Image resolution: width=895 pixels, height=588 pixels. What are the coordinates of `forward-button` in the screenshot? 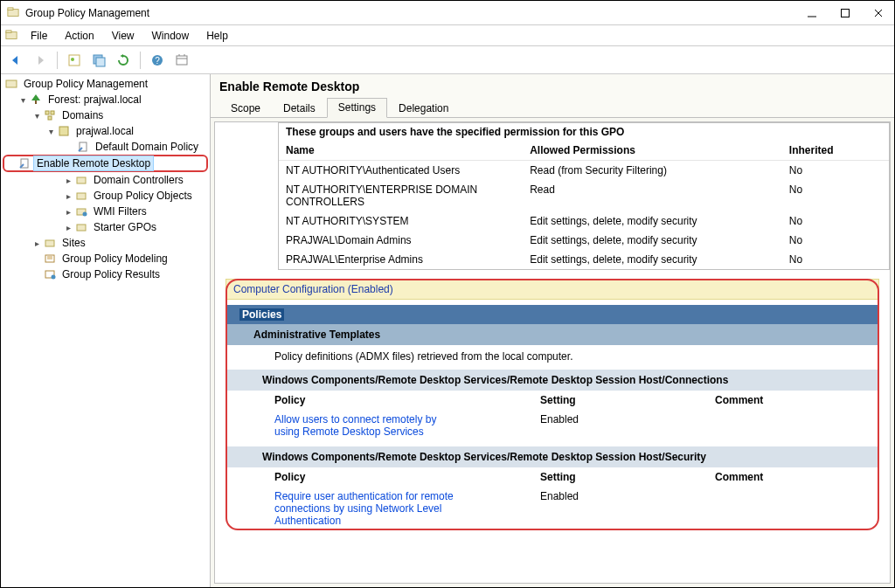 It's located at (40, 60).